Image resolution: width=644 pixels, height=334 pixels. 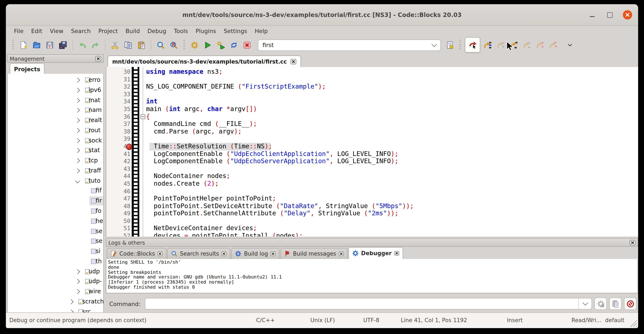 I want to click on next-line-button, so click(x=501, y=45).